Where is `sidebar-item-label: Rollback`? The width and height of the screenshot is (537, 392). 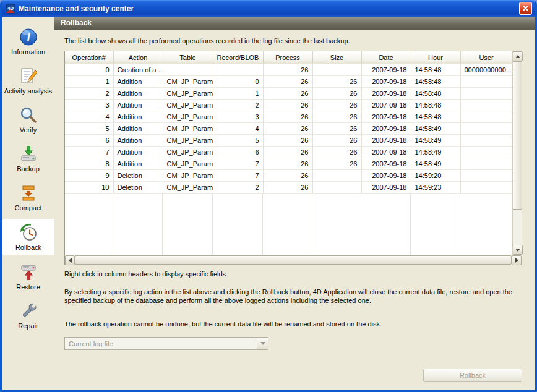 sidebar-item-label: Rollback is located at coordinates (28, 247).